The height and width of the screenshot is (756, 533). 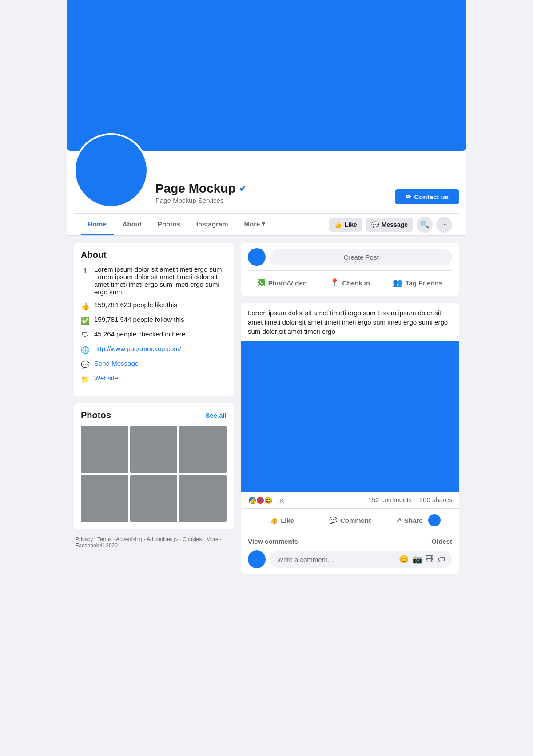 I want to click on left-sidebar: About ℹ Lorem ipsum dolor sit amet timet…, so click(x=154, y=412).